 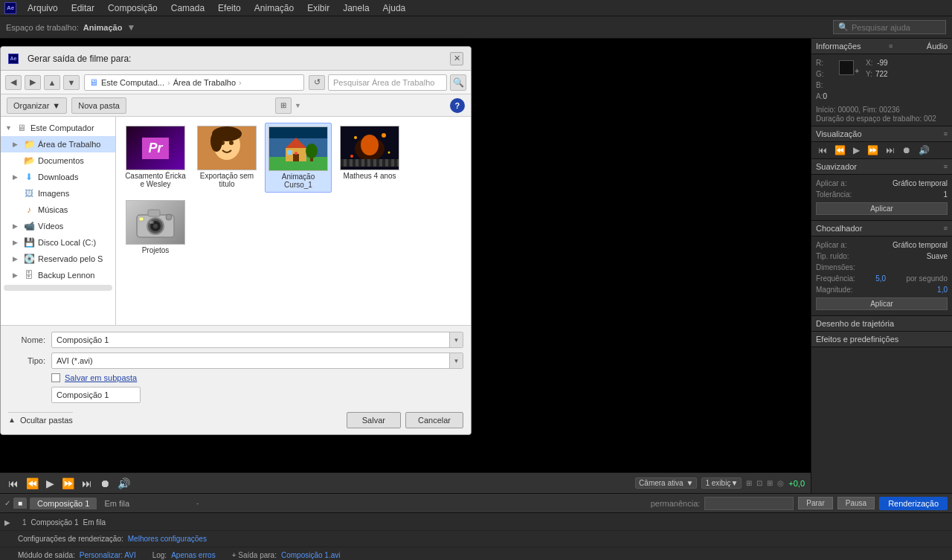 I want to click on coords-section: R: G: B: A: 0 +, so click(x=882, y=91).